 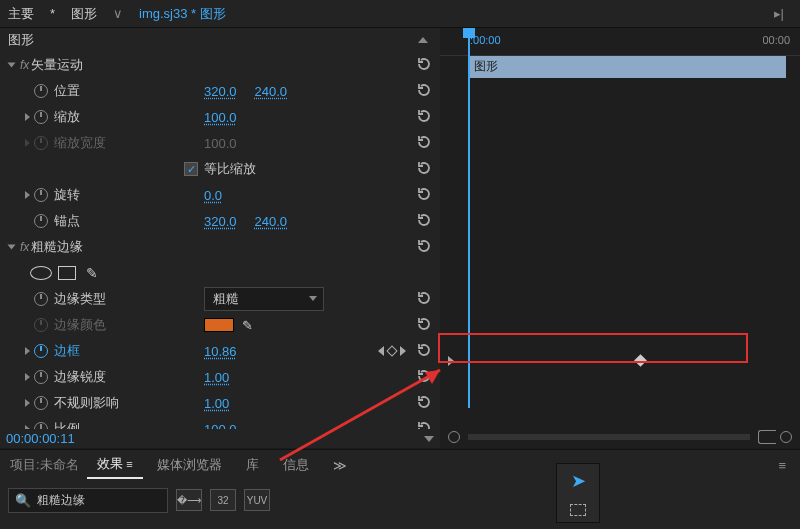 I want to click on tab-effects: 效果 ≡, so click(x=115, y=465).